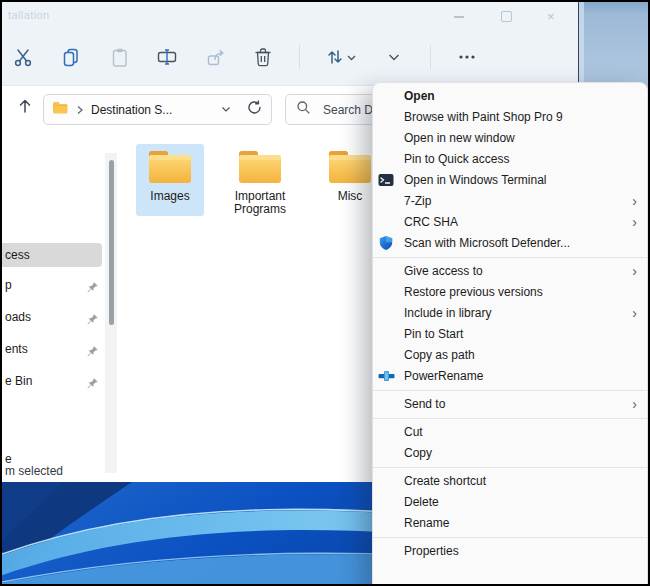  I want to click on menu-item: Create shortcut, so click(510, 482).